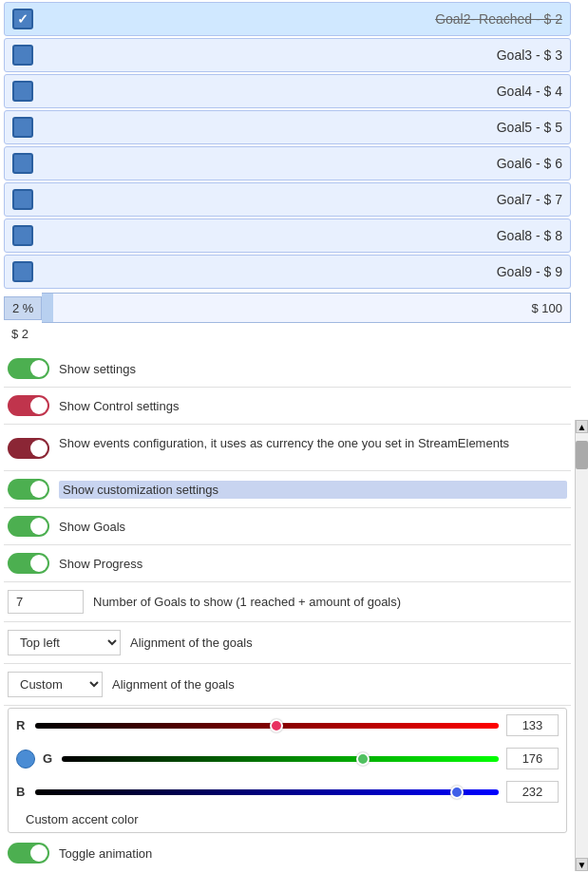 The width and height of the screenshot is (588, 892). Describe the element at coordinates (23, 127) in the screenshot. I see `goal-checkbox-goal5` at that location.